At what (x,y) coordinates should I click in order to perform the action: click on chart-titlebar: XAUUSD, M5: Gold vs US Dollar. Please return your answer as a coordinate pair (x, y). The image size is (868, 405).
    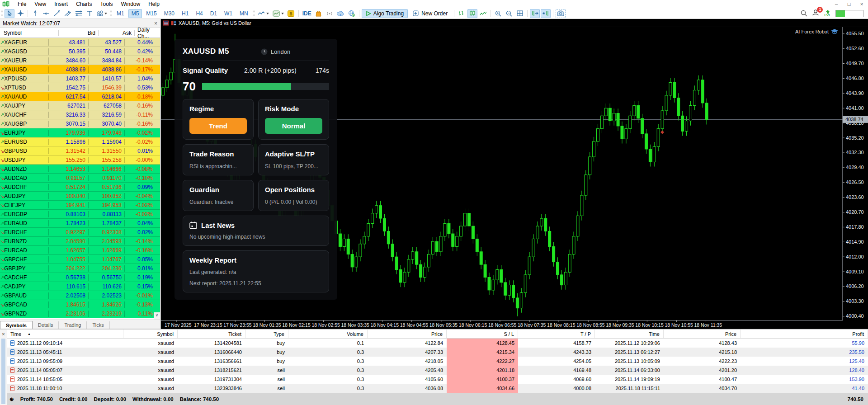
    Looking at the image, I should click on (514, 23).